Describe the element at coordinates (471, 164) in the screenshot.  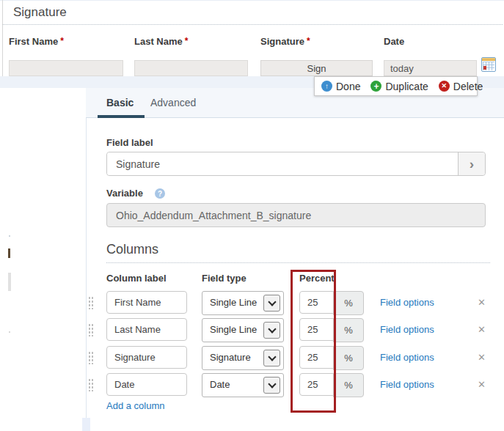
I see `chevron-right-icon: ›` at that location.